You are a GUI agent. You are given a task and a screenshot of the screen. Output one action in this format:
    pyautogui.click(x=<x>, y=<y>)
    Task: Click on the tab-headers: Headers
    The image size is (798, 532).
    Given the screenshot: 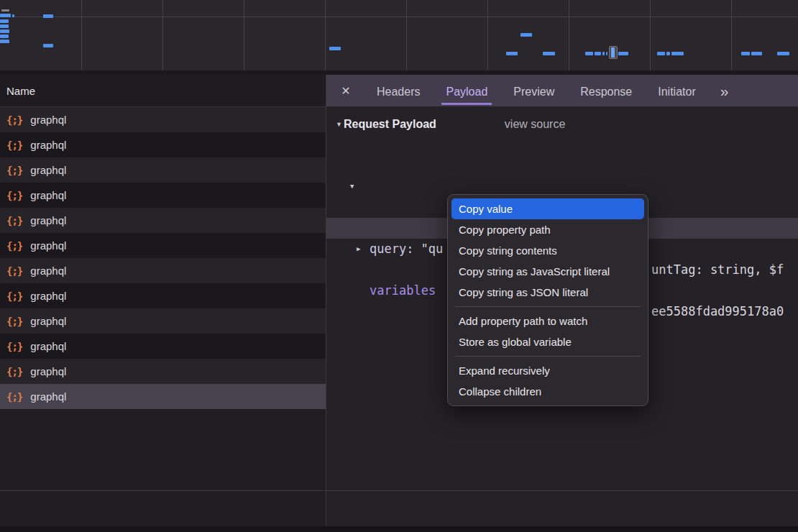 What is the action you would take?
    pyautogui.click(x=398, y=91)
    